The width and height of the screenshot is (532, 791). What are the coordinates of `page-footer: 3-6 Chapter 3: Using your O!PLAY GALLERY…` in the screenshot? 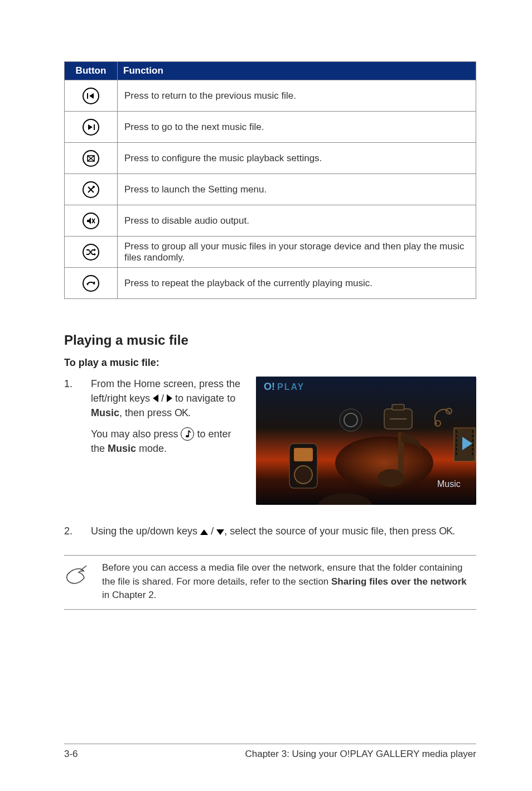 It's located at (270, 752).